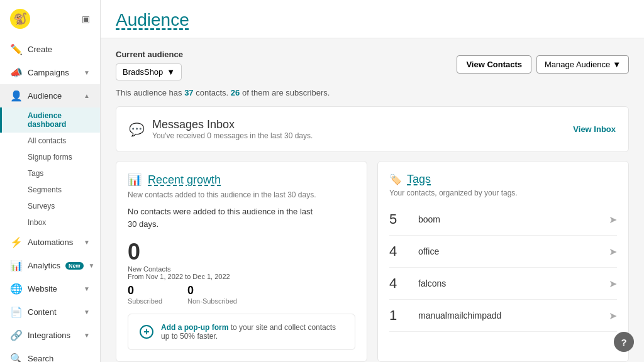 The image size is (644, 362). I want to click on campaigns-icon: 📣, so click(16, 73).